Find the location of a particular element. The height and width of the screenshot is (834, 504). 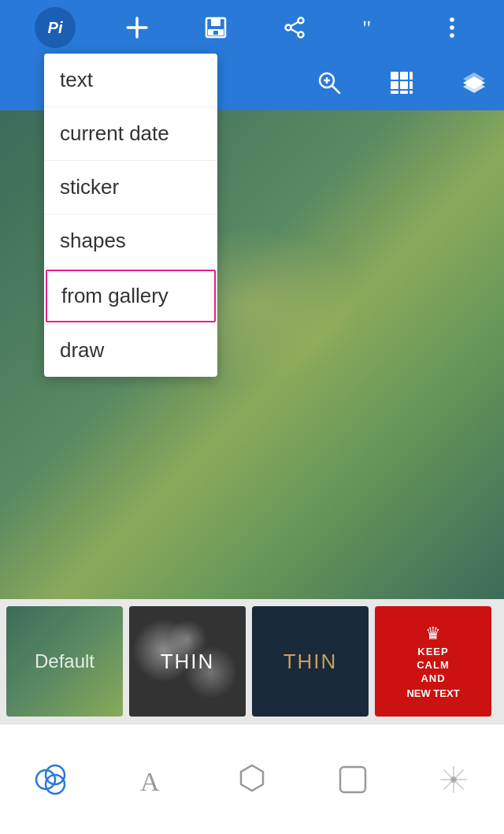

layers-button is located at coordinates (474, 83).